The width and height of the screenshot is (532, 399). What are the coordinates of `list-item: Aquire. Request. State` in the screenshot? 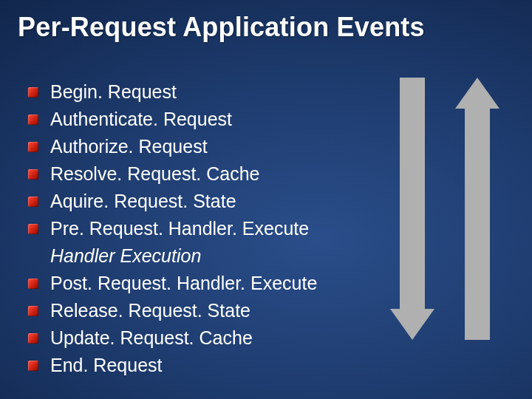 It's located at (187, 202).